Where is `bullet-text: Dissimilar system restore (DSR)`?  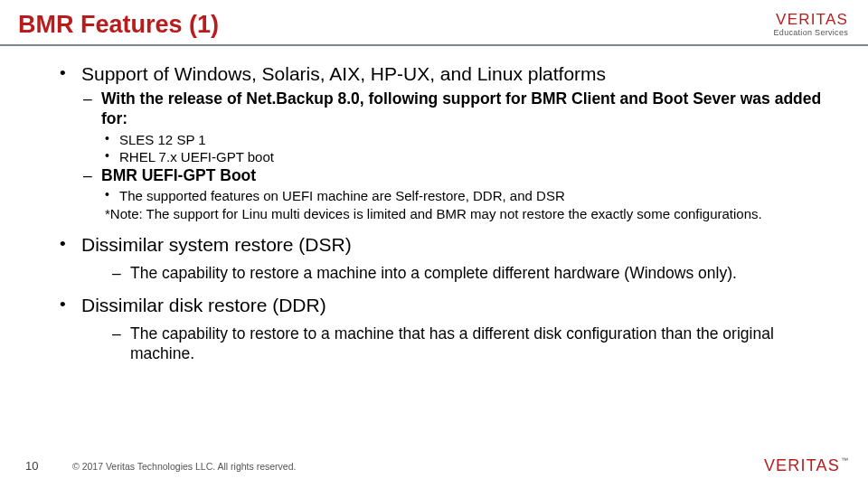 bullet-text: Dissimilar system restore (DSR) is located at coordinates (217, 244).